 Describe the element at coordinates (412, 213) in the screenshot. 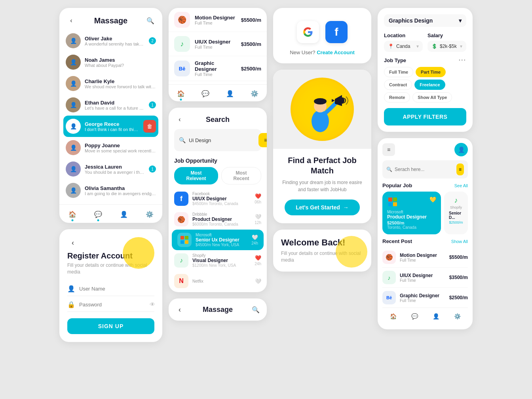

I see `popular-job-card-microsoft: 💛 Microsoft Product Designer $2500/m Tor…` at that location.